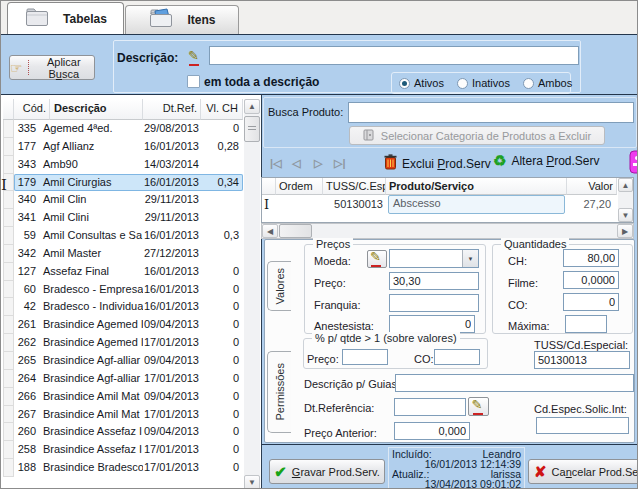 Image resolution: width=638 pixels, height=489 pixels. I want to click on cell-code: 127, so click(26, 272).